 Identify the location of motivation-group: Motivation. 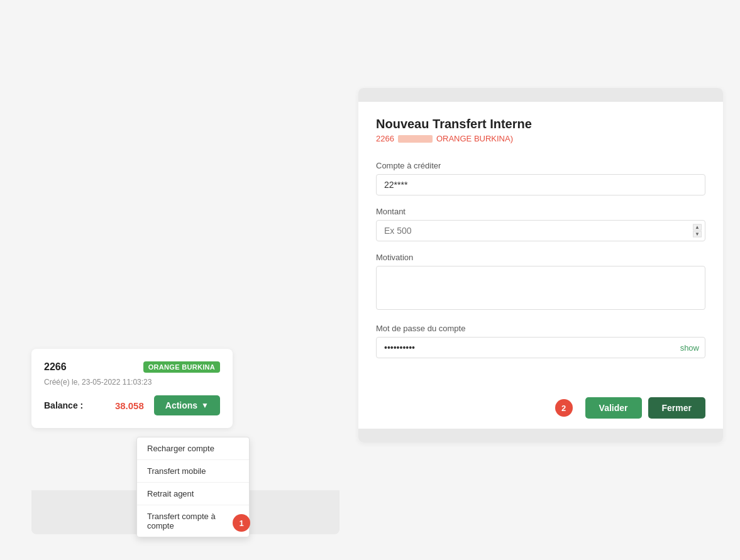
(541, 283).